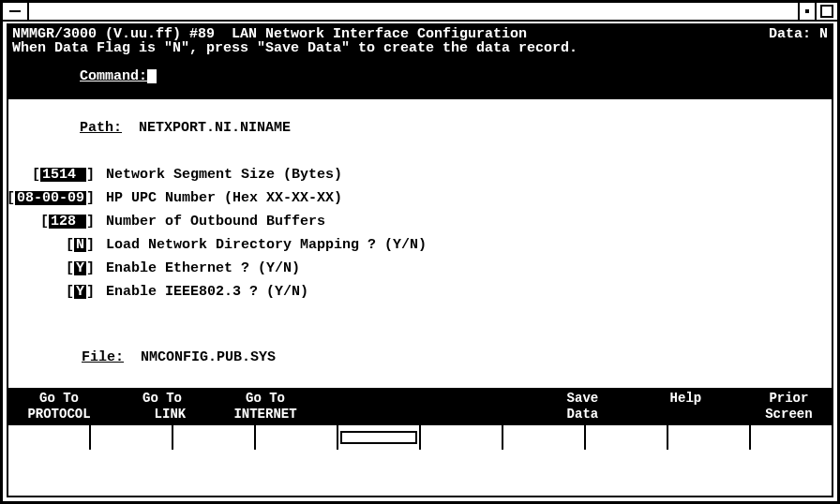 This screenshot has height=504, width=840. I want to click on field-row-enable-ethernet: [Y] Enable Ethernet ? (Y/N), so click(420, 268).